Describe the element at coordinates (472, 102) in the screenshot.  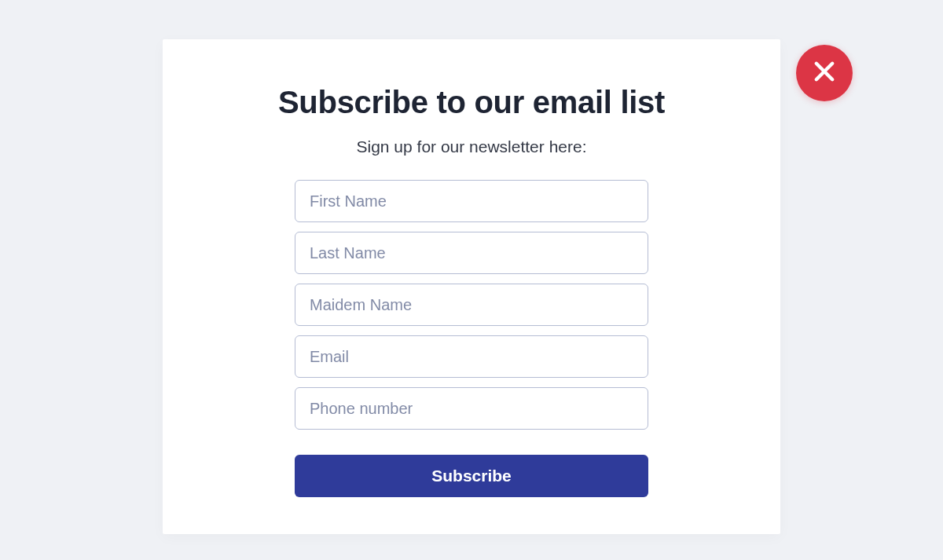
I see `modal-title: Subscribe to our email list` at that location.